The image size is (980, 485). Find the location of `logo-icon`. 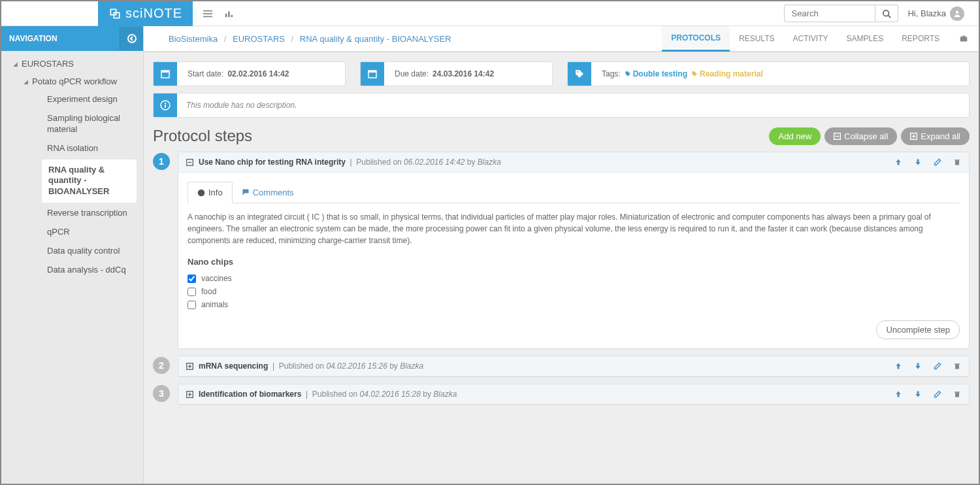

logo-icon is located at coordinates (115, 14).